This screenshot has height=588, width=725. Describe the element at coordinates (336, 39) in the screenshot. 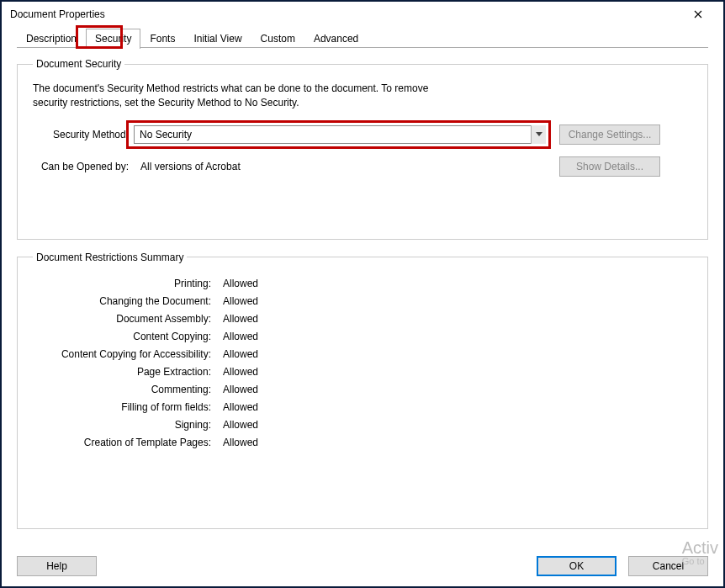

I see `tab-advanced: Advanced` at that location.